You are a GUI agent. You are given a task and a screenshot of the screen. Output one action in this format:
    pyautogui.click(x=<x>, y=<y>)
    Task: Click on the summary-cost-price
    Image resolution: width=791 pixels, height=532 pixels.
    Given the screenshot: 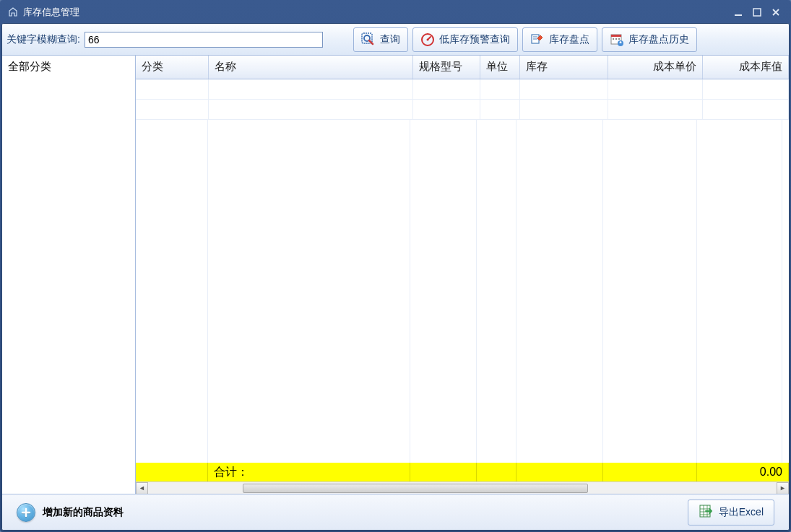 What is the action you would take?
    pyautogui.click(x=650, y=472)
    